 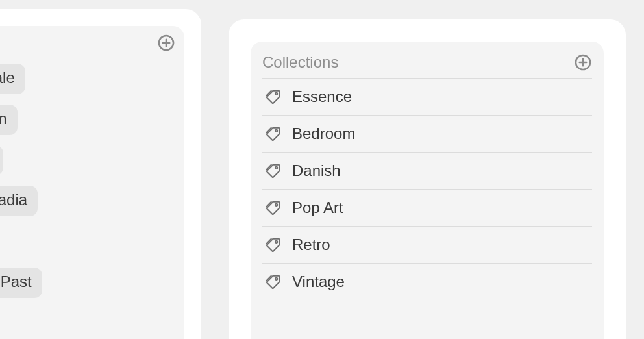 What do you see at coordinates (427, 171) in the screenshot?
I see `collection-item: Danish` at bounding box center [427, 171].